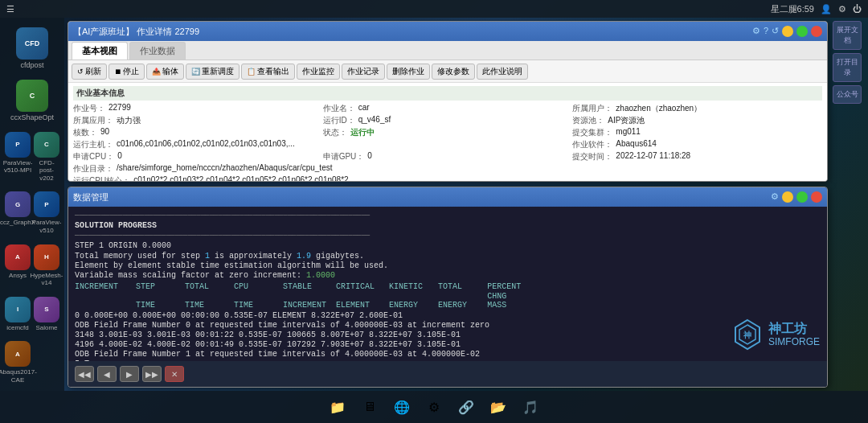 This screenshot has width=868, height=423. I want to click on sidebar-item-salome: S Salome, so click(47, 314).